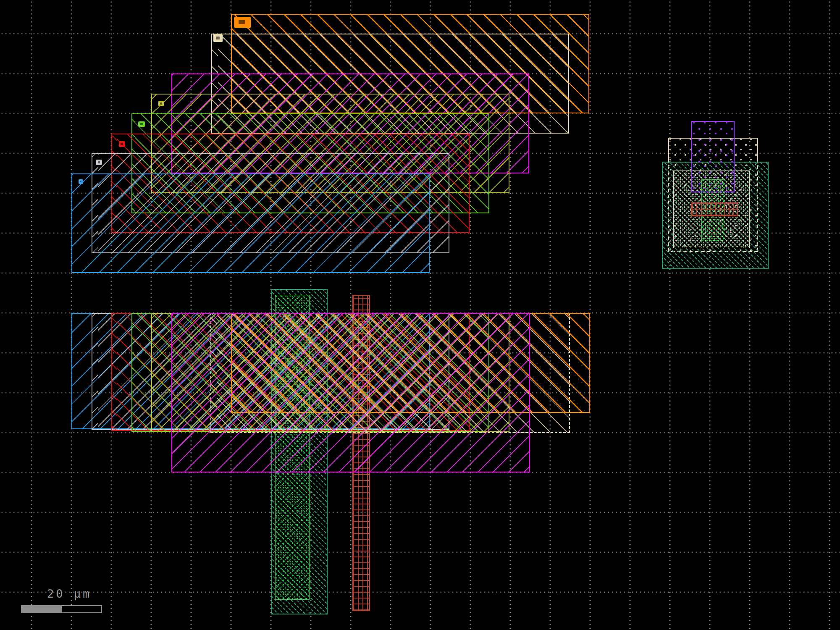 The image size is (840, 630). I want to click on layer-tag-green, so click(142, 124).